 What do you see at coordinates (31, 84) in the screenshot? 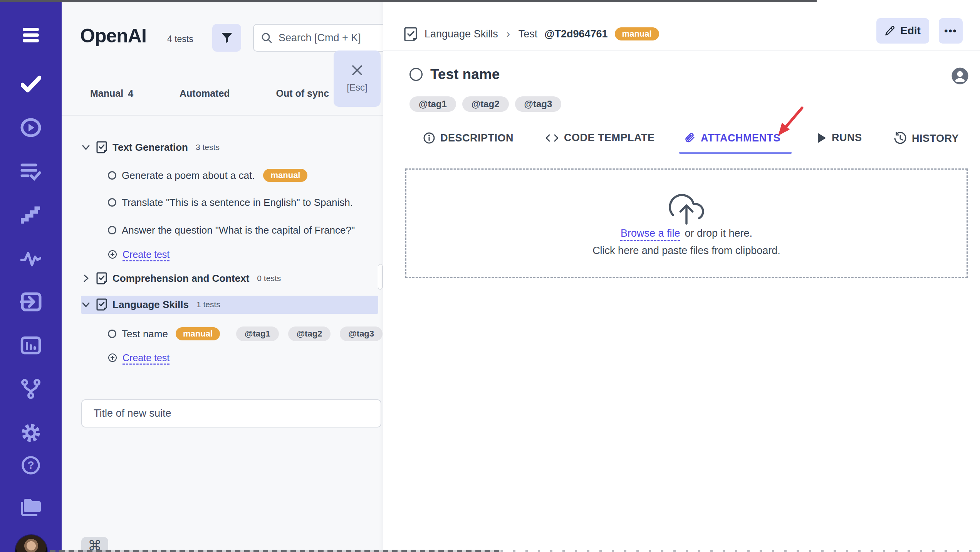
I see `tests-check-icon` at bounding box center [31, 84].